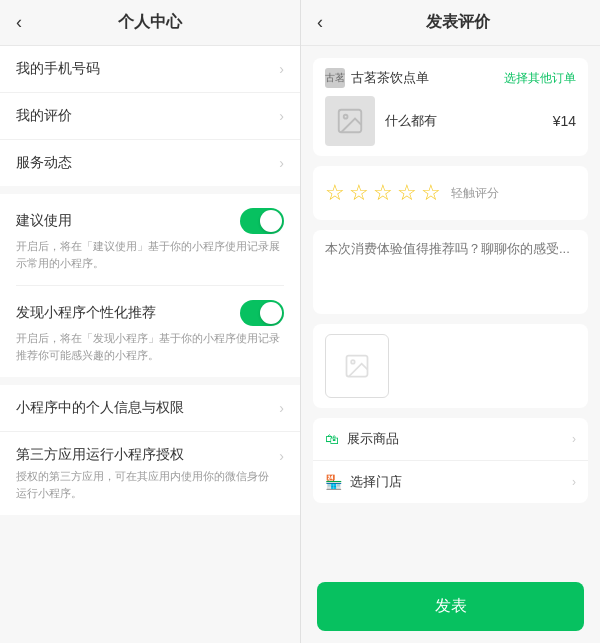  I want to click on service-arrow-icon: ›, so click(282, 163).